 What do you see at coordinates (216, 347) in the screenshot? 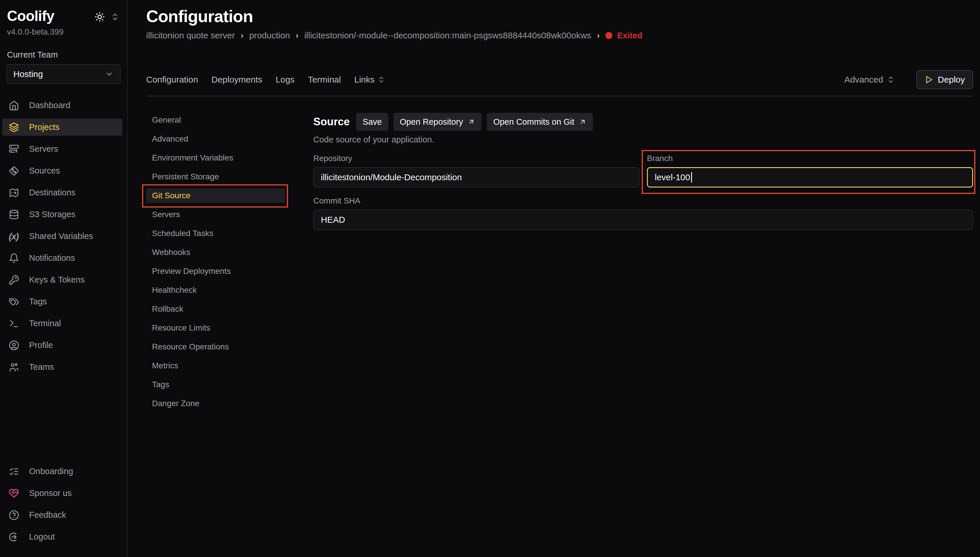
I see `subnav-item-resource-operations: Resource Operations` at bounding box center [216, 347].